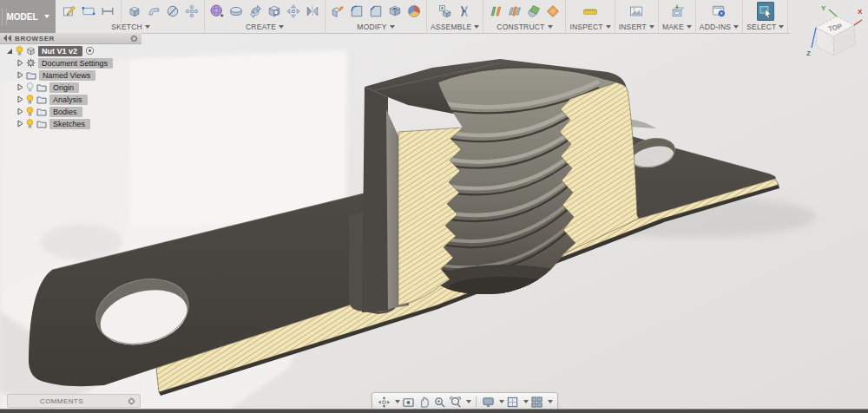 This screenshot has width=868, height=413. Describe the element at coordinates (512, 403) in the screenshot. I see `grid-settings-icon` at that location.